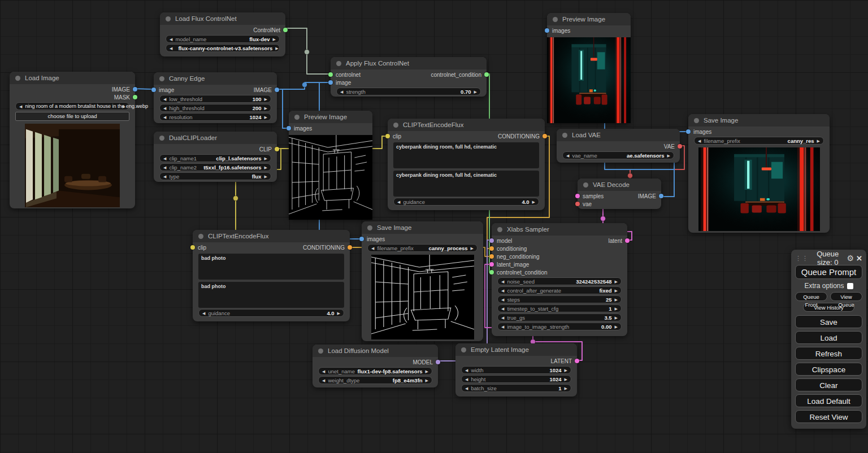 The height and width of the screenshot is (453, 868). I want to click on widget-value: ning room of a modern brutalist house in…, so click(72, 106).